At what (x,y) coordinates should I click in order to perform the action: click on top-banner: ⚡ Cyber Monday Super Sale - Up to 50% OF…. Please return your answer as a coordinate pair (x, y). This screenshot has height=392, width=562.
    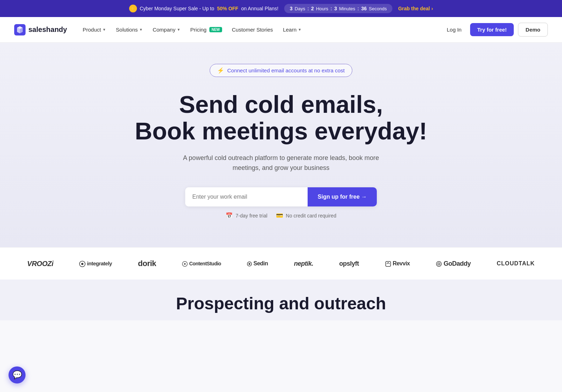
    Looking at the image, I should click on (281, 9).